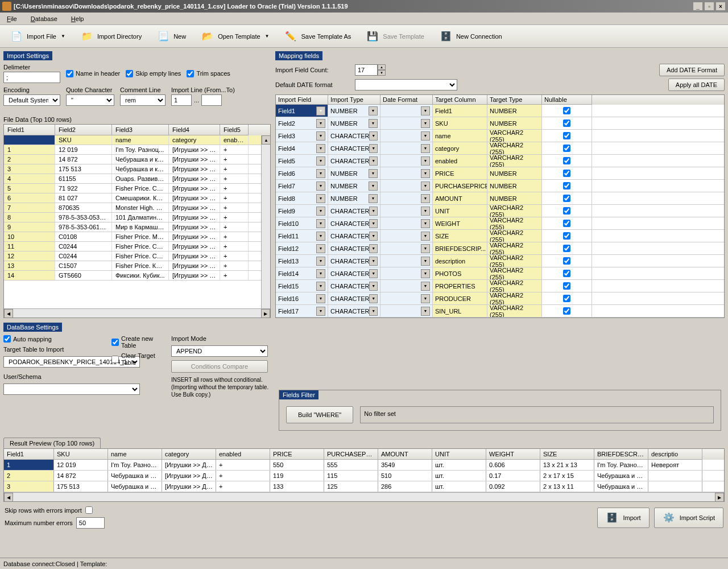  Describe the element at coordinates (189, 454) in the screenshot. I see `col-header: category` at that location.